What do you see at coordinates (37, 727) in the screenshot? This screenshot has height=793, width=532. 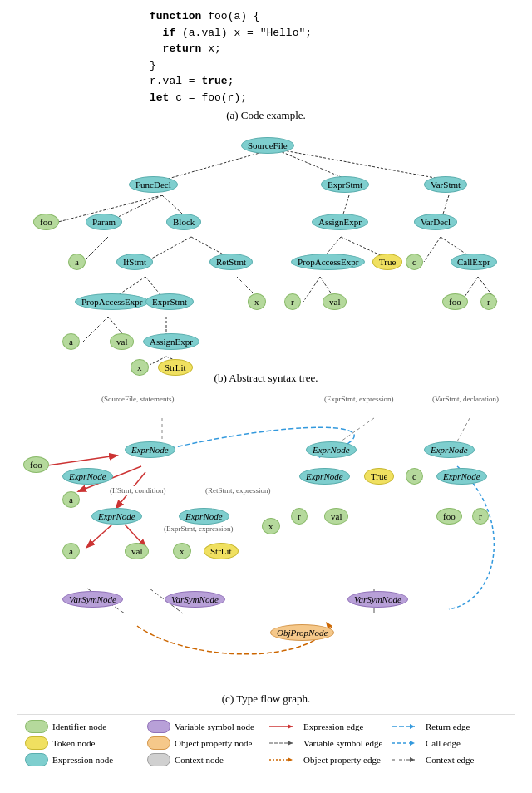 I see `legend-identifier-box` at bounding box center [37, 727].